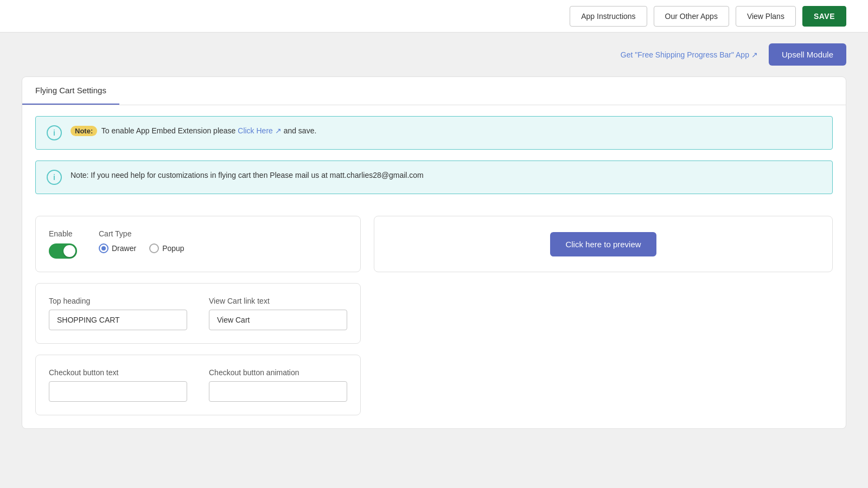 The width and height of the screenshot is (868, 488). Describe the element at coordinates (691, 16) in the screenshot. I see `our-other-apps-button: Our Other Apps` at that location.